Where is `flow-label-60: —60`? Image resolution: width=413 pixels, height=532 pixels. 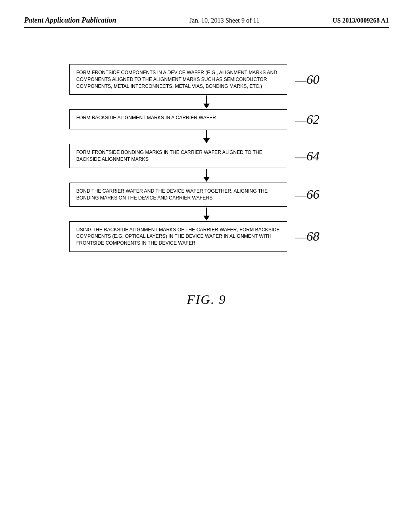 flow-label-60: —60 is located at coordinates (307, 80).